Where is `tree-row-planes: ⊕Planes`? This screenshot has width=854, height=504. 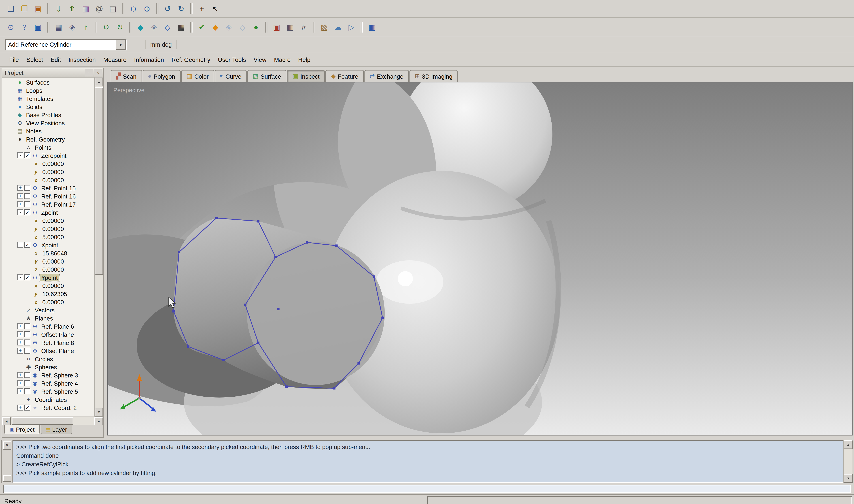
tree-row-planes: ⊕Planes is located at coordinates (48, 318).